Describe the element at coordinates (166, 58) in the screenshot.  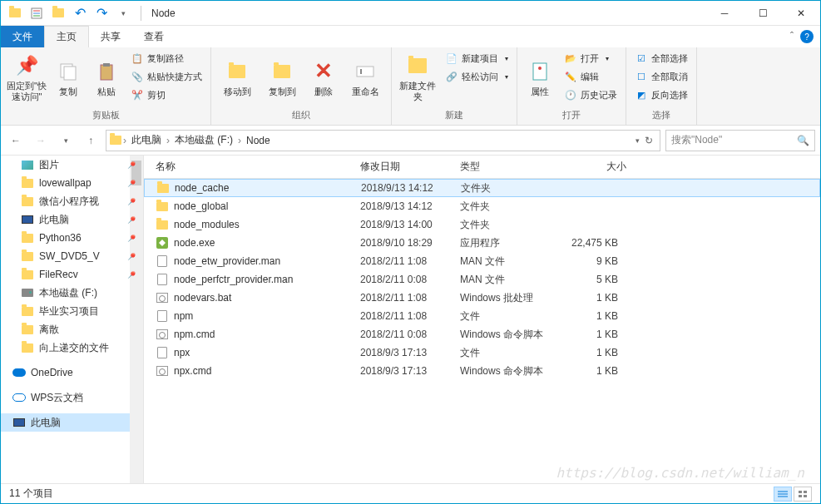
I see `copypath-button: 📋复制路径` at that location.